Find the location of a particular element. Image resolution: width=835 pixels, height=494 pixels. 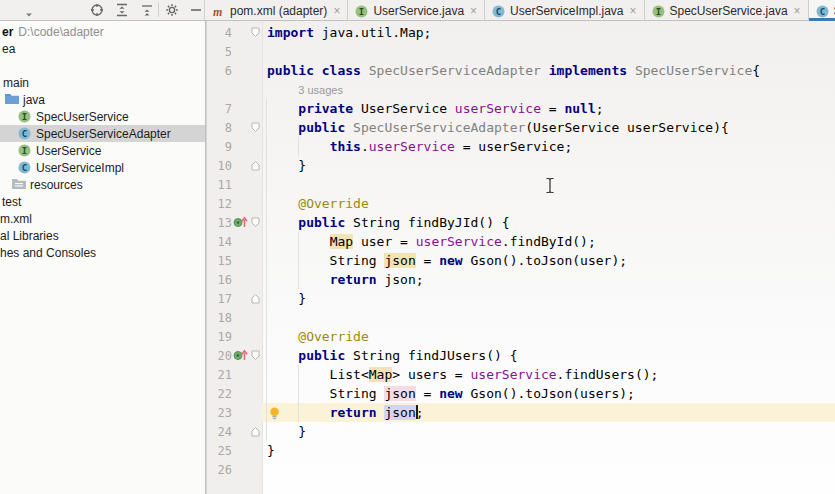

expand-all-icon is located at coordinates (122, 10).